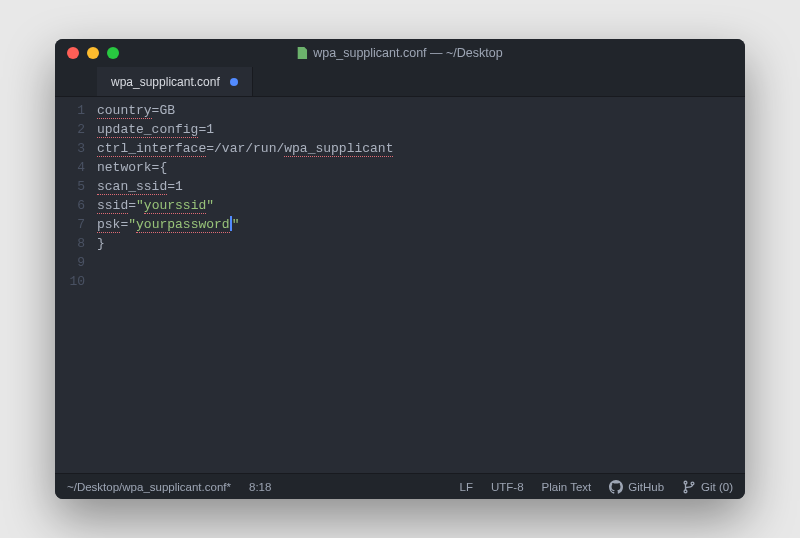 The width and height of the screenshot is (800, 538). Describe the element at coordinates (70, 282) in the screenshot. I see `line-number: 10` at that location.